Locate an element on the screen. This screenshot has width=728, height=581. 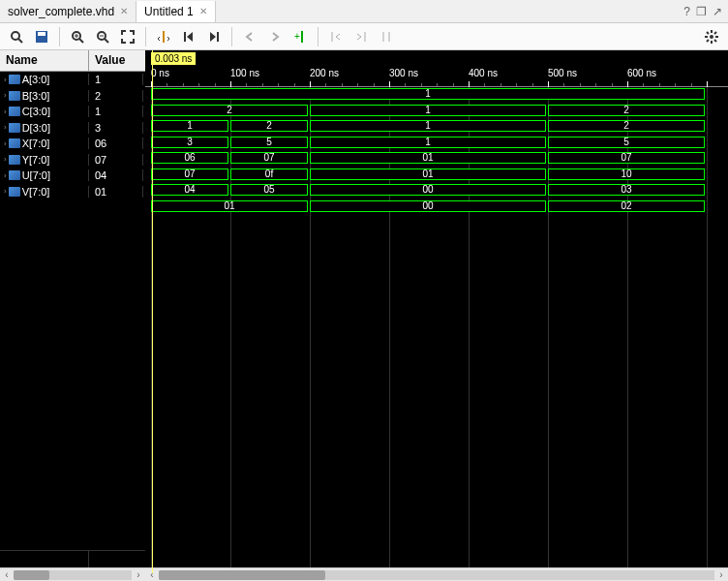
save-icon is located at coordinates (42, 37).